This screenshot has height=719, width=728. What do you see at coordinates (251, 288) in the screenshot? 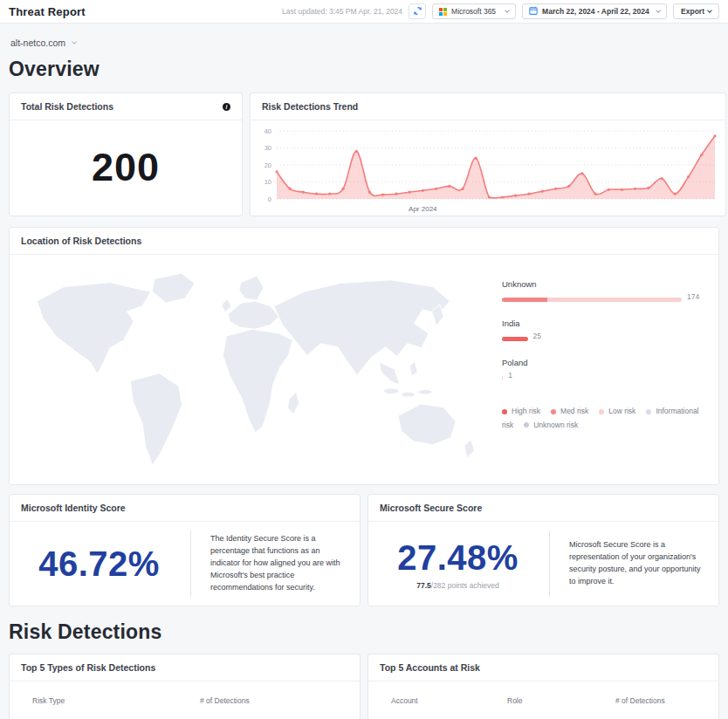
I see `map-scandinavia` at bounding box center [251, 288].